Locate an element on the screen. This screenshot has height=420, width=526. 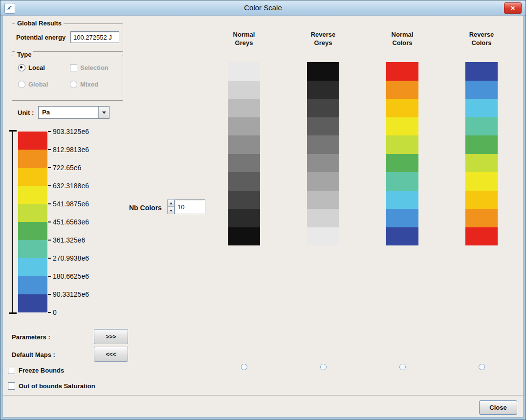
map-radio-normal-colors is located at coordinates (403, 367).